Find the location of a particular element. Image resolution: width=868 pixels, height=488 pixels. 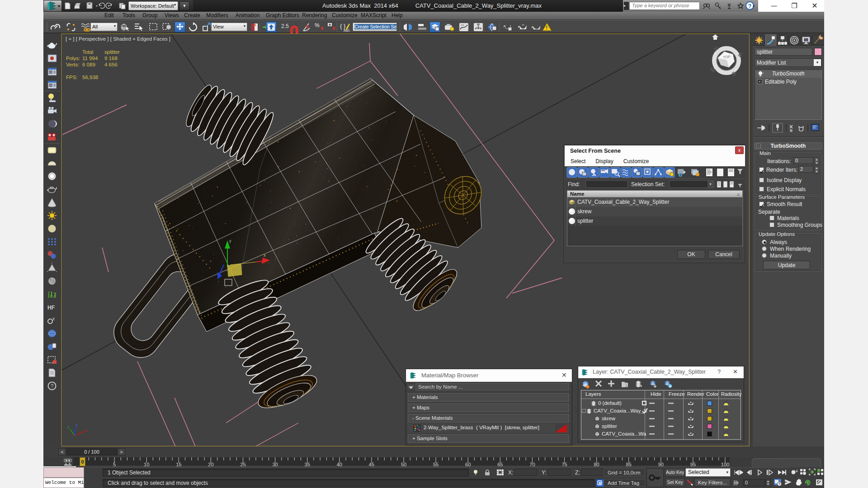

svg-text: 85 is located at coordinates (629, 465).